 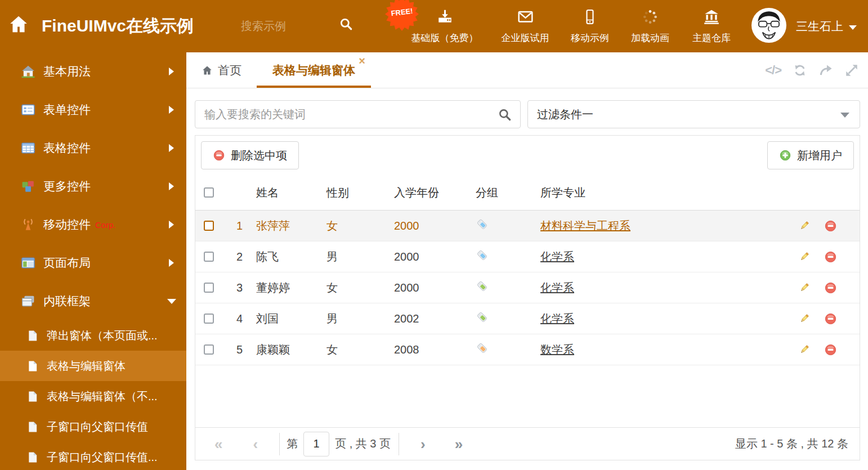 What do you see at coordinates (800, 70) in the screenshot?
I see `refresh-icon` at bounding box center [800, 70].